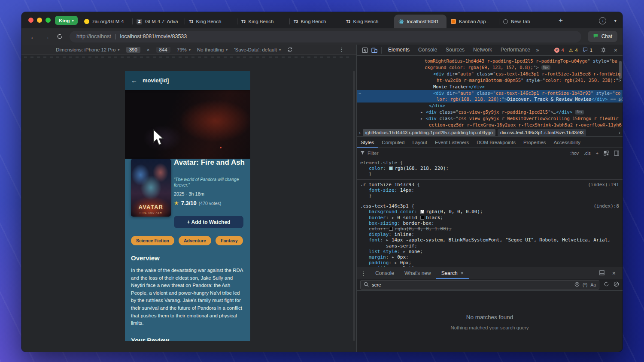 The image size is (644, 362). I want to click on url-field: http://localhost localhost:8081/movie/83…, so click(325, 37).